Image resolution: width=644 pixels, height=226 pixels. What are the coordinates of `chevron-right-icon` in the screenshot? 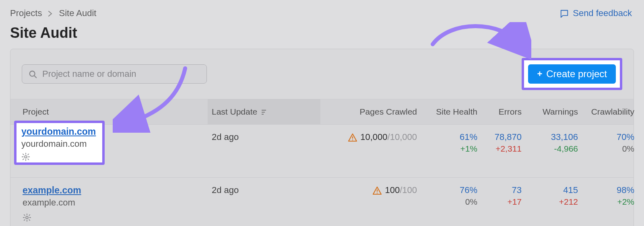 It's located at (50, 14).